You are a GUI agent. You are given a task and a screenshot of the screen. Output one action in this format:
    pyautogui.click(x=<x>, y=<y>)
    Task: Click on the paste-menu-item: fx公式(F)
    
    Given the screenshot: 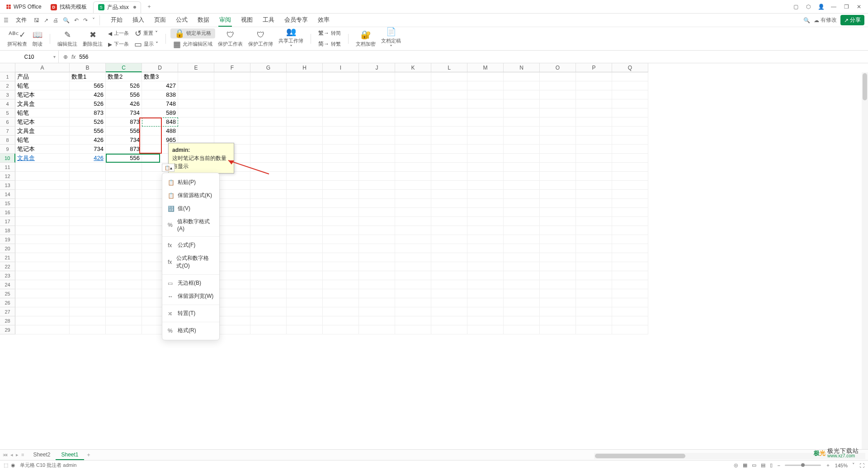 What is the action you would take?
    pyautogui.click(x=191, y=245)
    